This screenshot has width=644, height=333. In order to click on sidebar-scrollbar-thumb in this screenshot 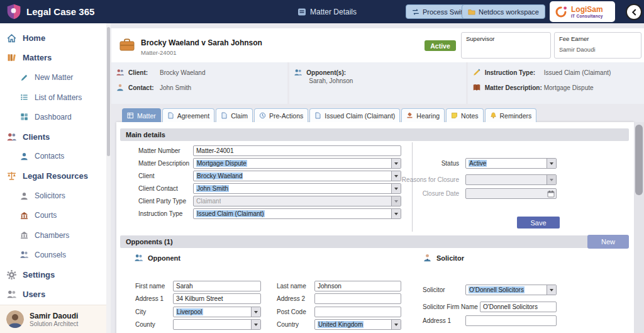, I will do `click(108, 92)`.